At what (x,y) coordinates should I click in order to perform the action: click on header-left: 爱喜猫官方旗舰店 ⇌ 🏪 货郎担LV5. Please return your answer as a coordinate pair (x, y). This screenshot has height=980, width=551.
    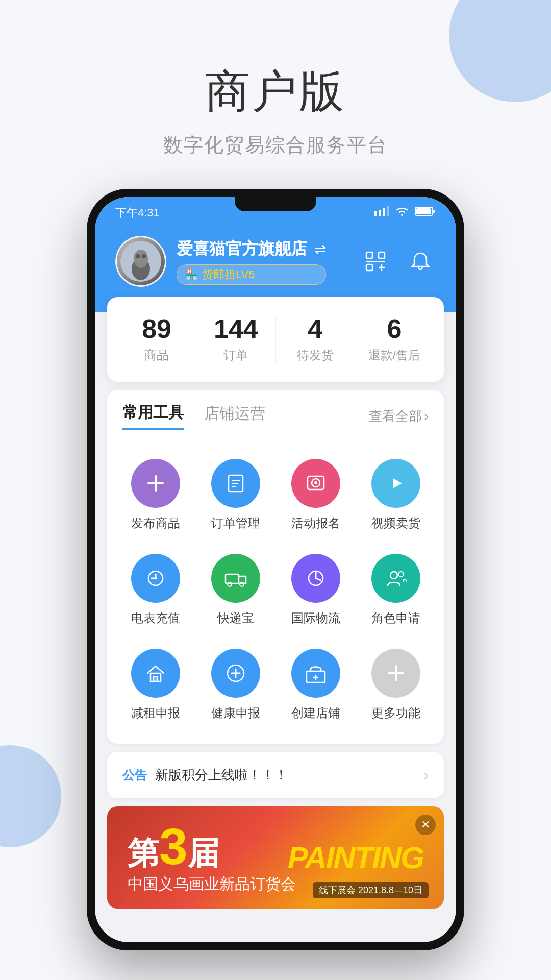
    Looking at the image, I should click on (220, 261).